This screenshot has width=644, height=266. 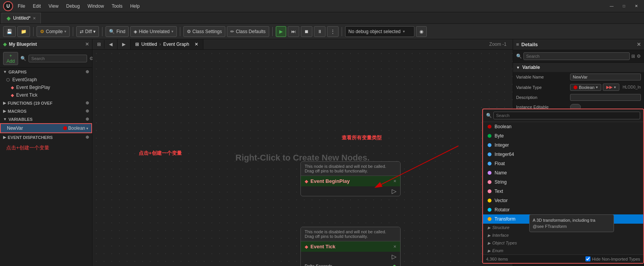 I want to click on extra-button: ⋮, so click(x=333, y=32).